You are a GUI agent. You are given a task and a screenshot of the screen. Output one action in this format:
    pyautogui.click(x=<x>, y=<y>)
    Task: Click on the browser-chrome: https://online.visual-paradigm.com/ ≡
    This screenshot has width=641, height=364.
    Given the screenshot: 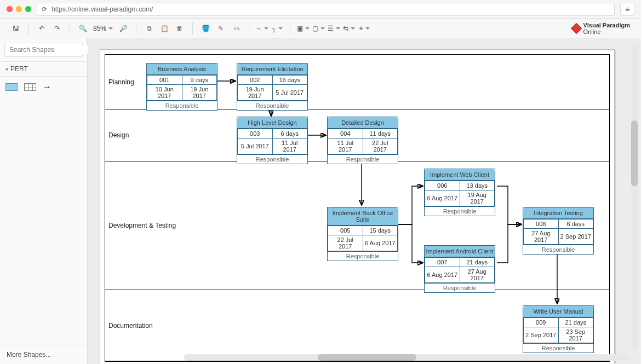 What is the action you would take?
    pyautogui.click(x=321, y=9)
    